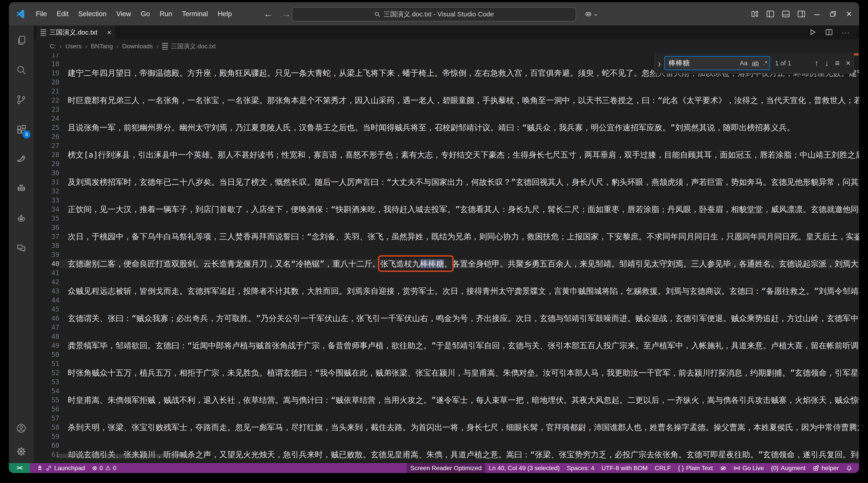 The width and height of the screenshot is (868, 483). I want to click on breadcrumb-segment: Downloads, so click(137, 47).